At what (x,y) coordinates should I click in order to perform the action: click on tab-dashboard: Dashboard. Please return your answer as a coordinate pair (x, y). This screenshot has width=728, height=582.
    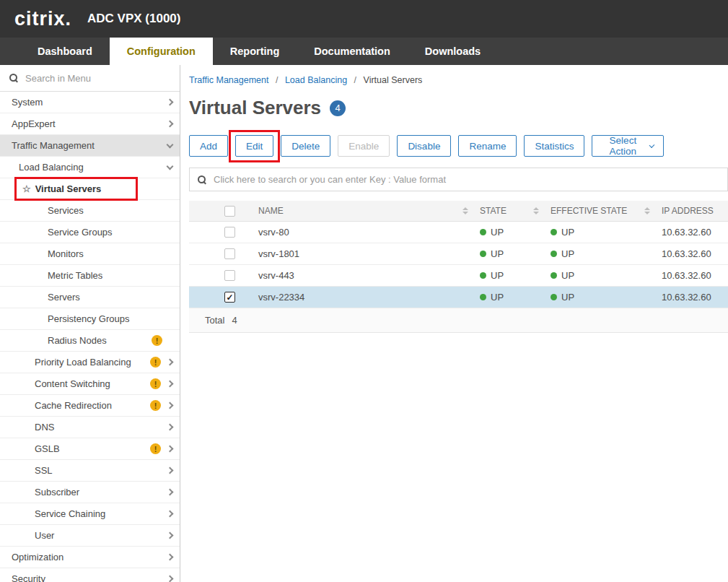
    Looking at the image, I should click on (65, 51).